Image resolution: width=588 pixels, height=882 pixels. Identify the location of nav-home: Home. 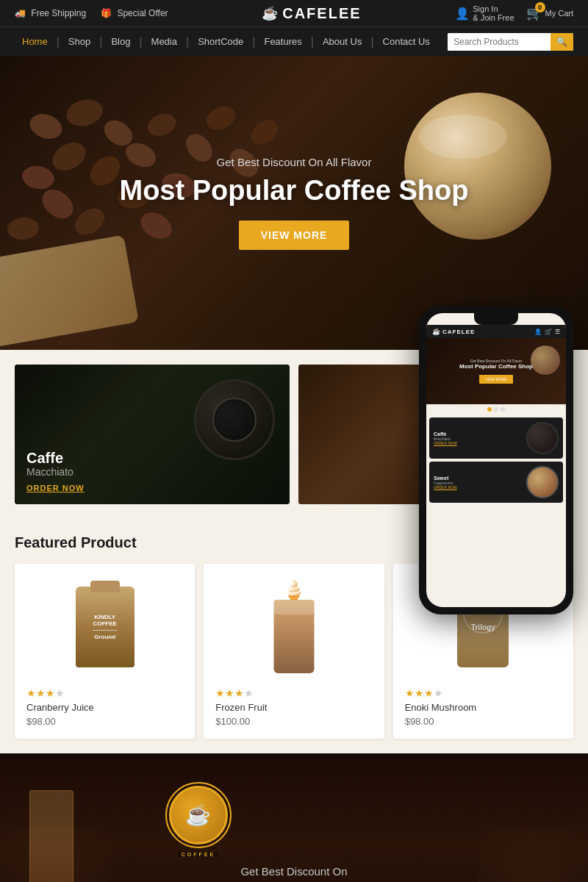
(35, 41).